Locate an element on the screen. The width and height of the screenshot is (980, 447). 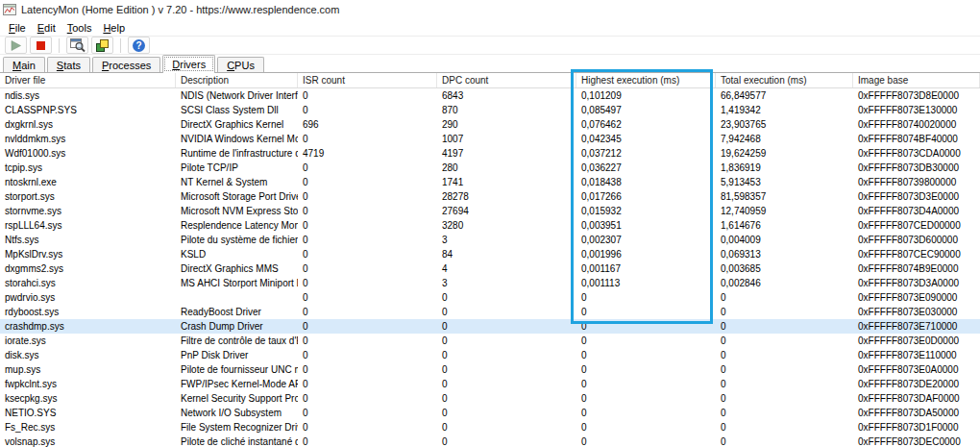
column-header-highest-execution-ms: Highest execution (ms) is located at coordinates (646, 81).